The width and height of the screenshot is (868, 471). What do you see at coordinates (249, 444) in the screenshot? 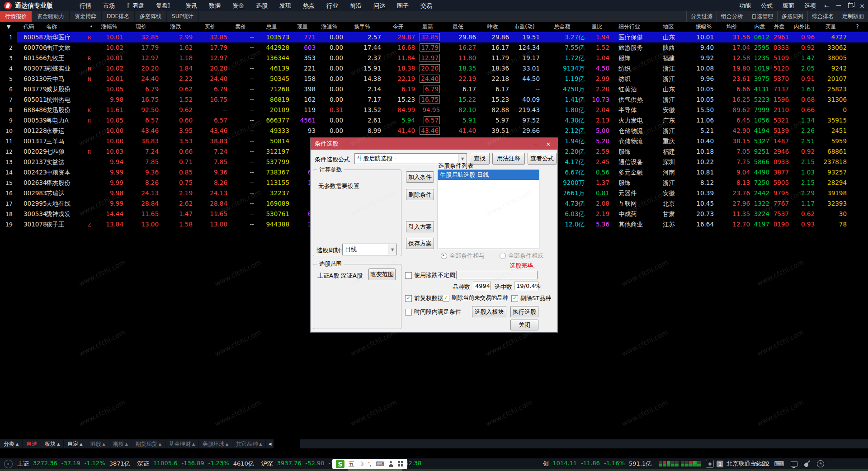
I see `bottom-tab-其它品种: 其它品种▲` at bounding box center [249, 444].